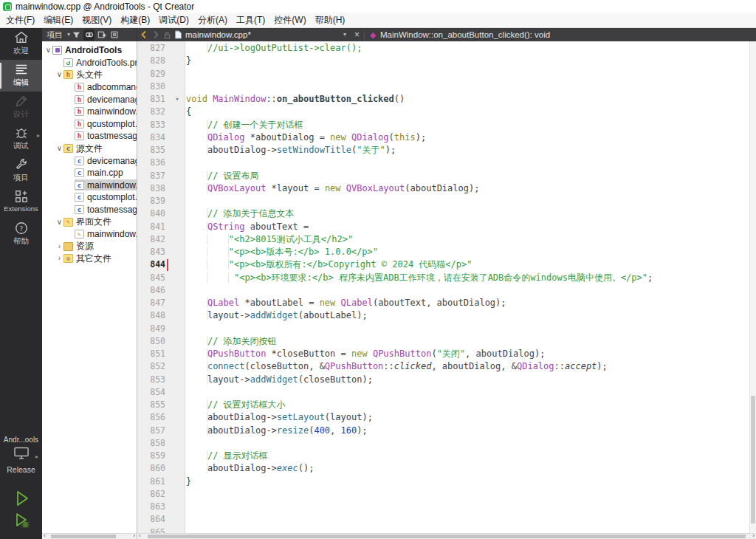 The image size is (756, 539). What do you see at coordinates (443, 112) in the screenshot?
I see `code-line: 832{` at bounding box center [443, 112].